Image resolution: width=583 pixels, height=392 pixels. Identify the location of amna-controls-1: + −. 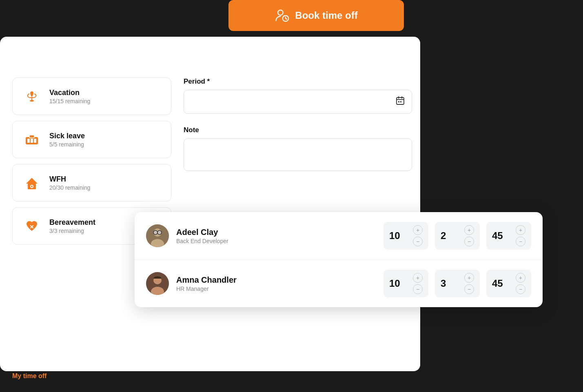
(418, 283).